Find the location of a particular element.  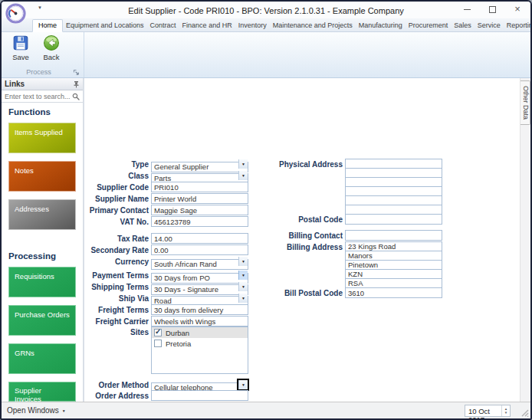

open-windows-button: Open Windows ▼ is located at coordinates (37, 411).